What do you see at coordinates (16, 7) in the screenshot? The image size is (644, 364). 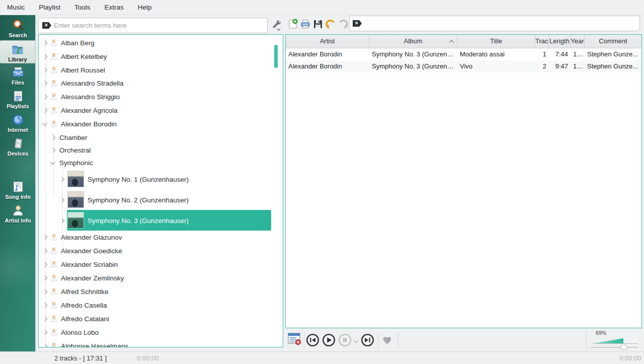 I see `menu-music: Music` at bounding box center [16, 7].